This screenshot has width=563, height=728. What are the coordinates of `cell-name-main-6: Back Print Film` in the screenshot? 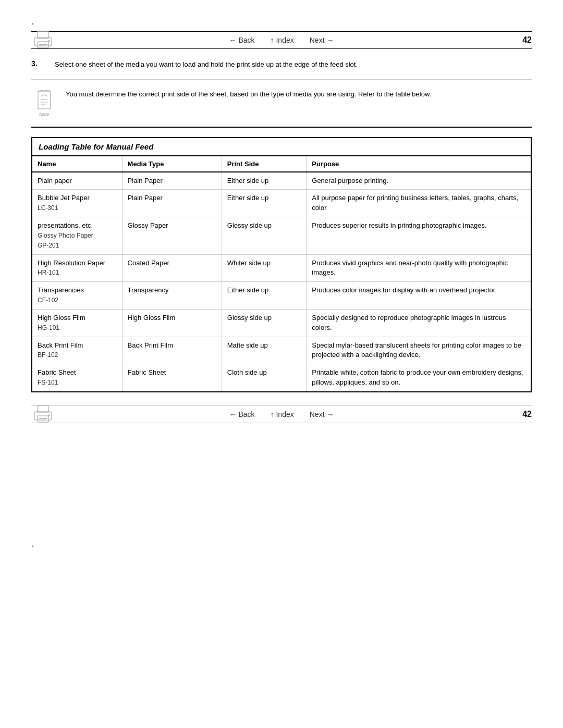 It's located at (60, 345).